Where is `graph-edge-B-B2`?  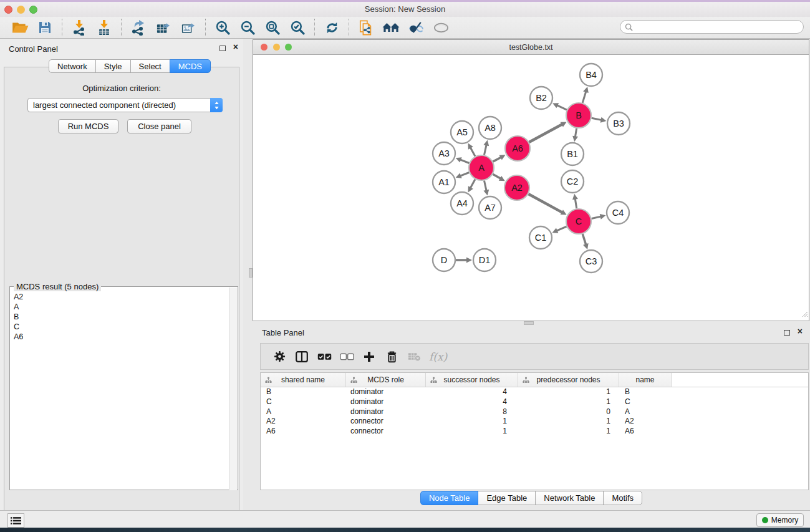
graph-edge-B-B2 is located at coordinates (561, 107).